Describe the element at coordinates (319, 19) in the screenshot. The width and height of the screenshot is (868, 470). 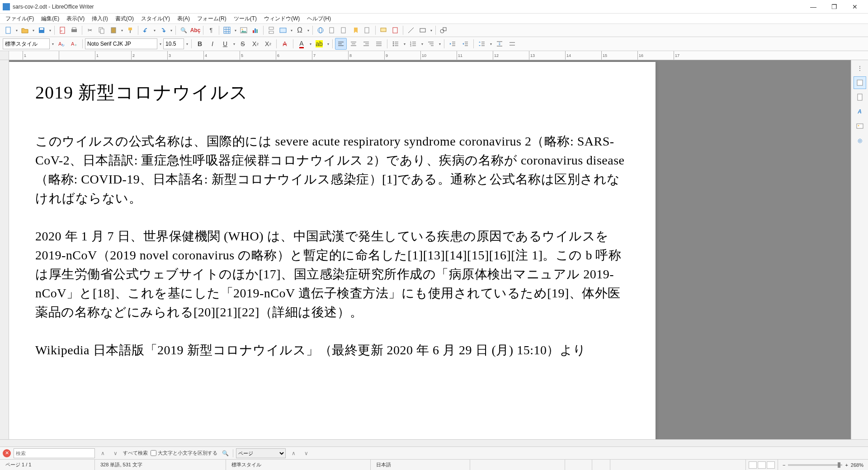
I see `menu-help: ヘルプ(H)` at that location.